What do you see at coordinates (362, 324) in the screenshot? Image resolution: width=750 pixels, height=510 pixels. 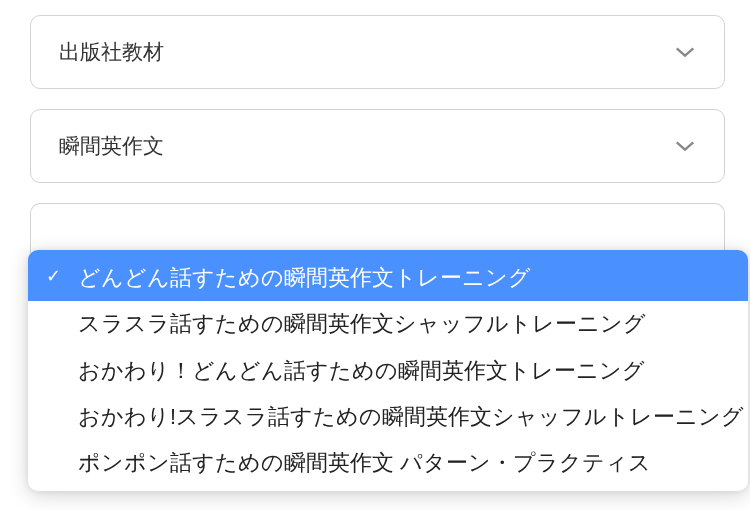 I see `dropdown-option-label: スラスラ話すための瞬間英作文シャッフルトレーニング` at bounding box center [362, 324].